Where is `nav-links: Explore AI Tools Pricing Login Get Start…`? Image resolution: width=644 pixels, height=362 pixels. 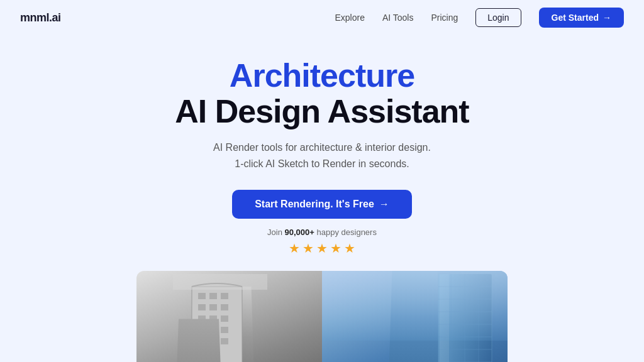 nav-links: Explore AI Tools Pricing Login Get Start… is located at coordinates (479, 18).